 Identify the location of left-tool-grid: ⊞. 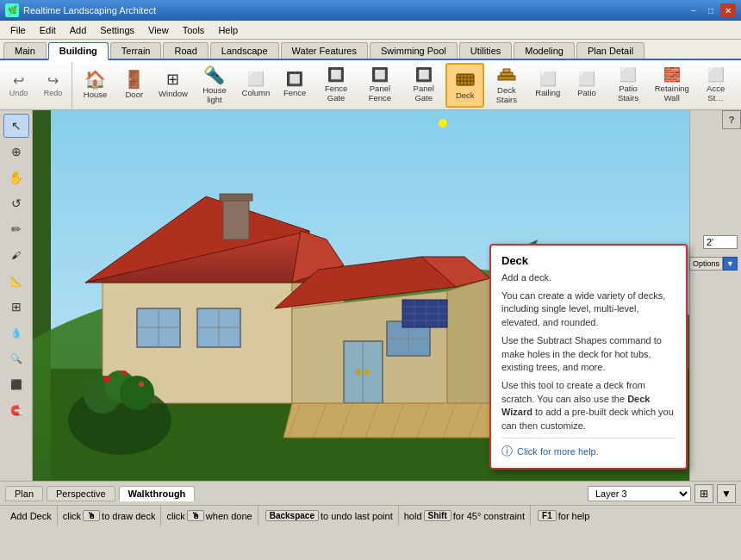
(16, 307).